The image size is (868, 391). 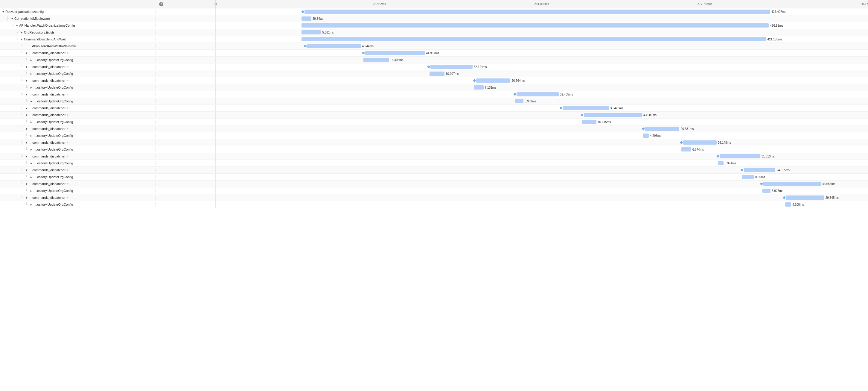 What do you see at coordinates (434, 204) in the screenshot?
I see `table-row: └▸....ository.UpdateOrgConfig4.308ms` at bounding box center [434, 204].